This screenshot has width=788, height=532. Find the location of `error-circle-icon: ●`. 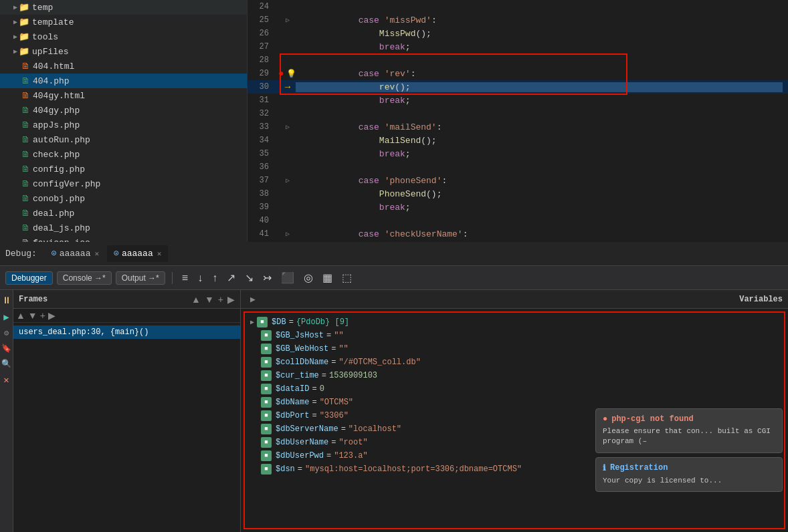

error-circle-icon: ● is located at coordinates (605, 419).